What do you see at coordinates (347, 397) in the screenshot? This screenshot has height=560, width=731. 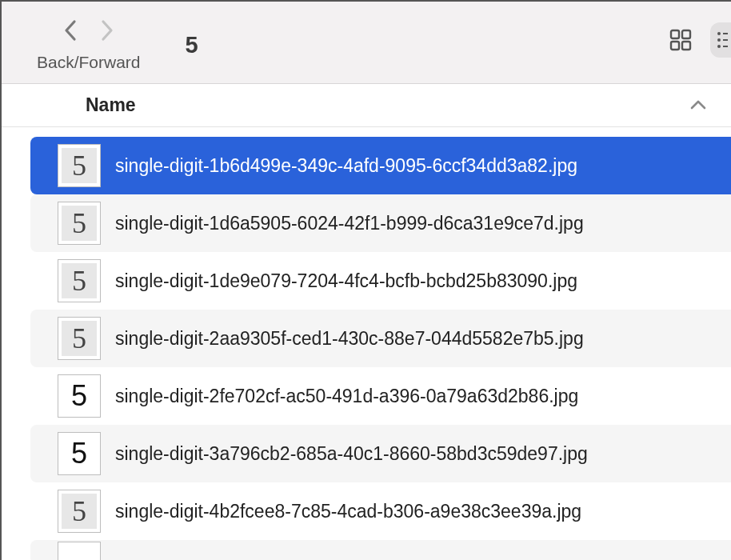 I see `file-name: single-digit-2fe702cf-ac50-491d-a396-0a7…` at bounding box center [347, 397].